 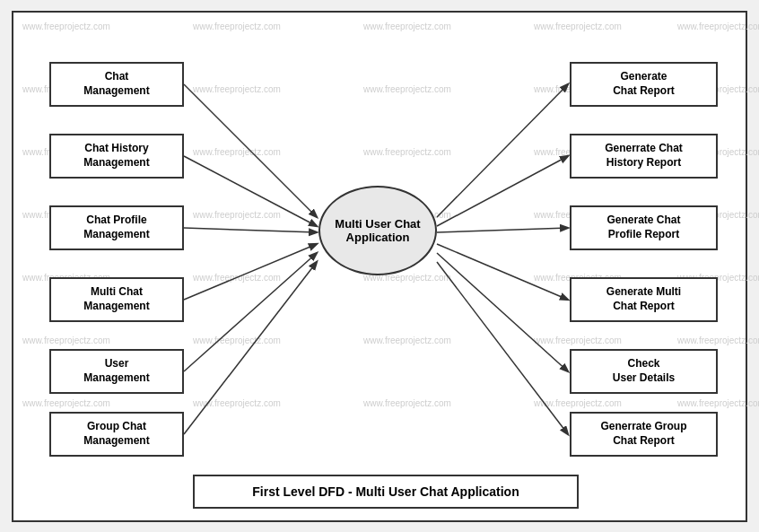 I want to click on multi-chat-box: Multi ChatManagement, so click(x=117, y=300).